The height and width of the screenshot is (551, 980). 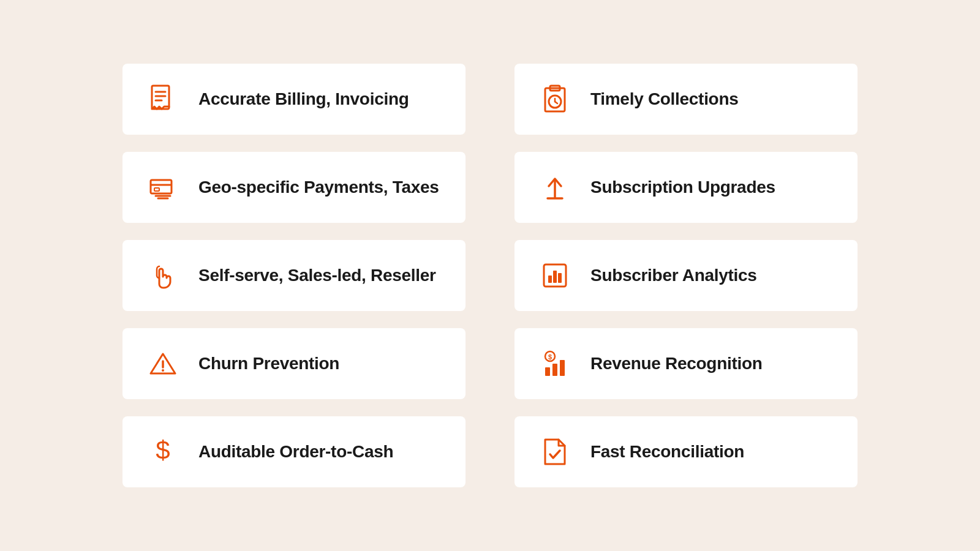 I want to click on analytics-icon, so click(x=555, y=276).